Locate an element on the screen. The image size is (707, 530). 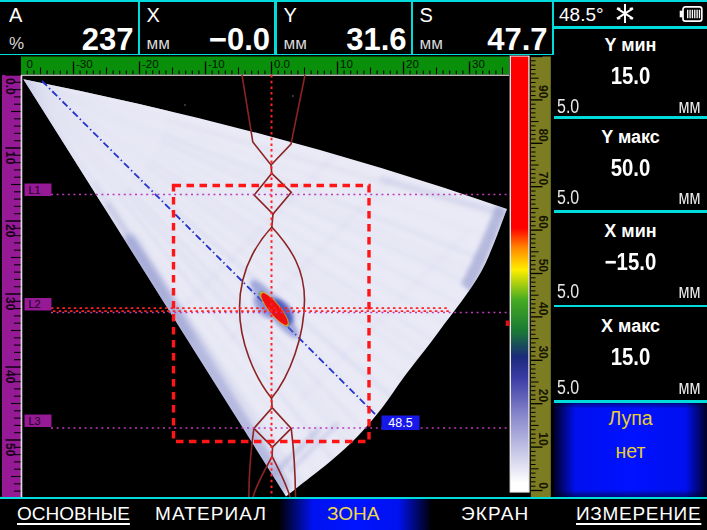
svg-text: L2 is located at coordinates (35, 304).